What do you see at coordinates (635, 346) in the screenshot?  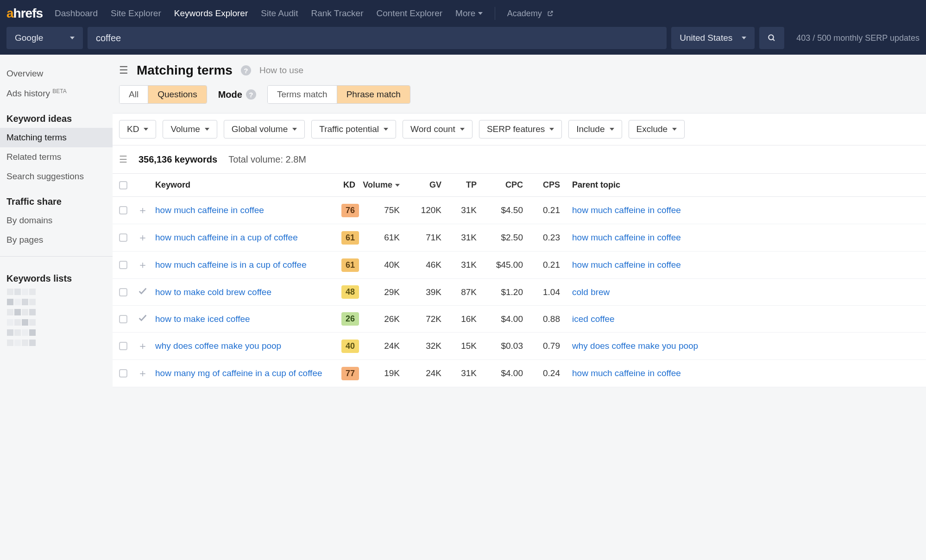 I see `parent-topic-link: why does coffee make you poop` at bounding box center [635, 346].